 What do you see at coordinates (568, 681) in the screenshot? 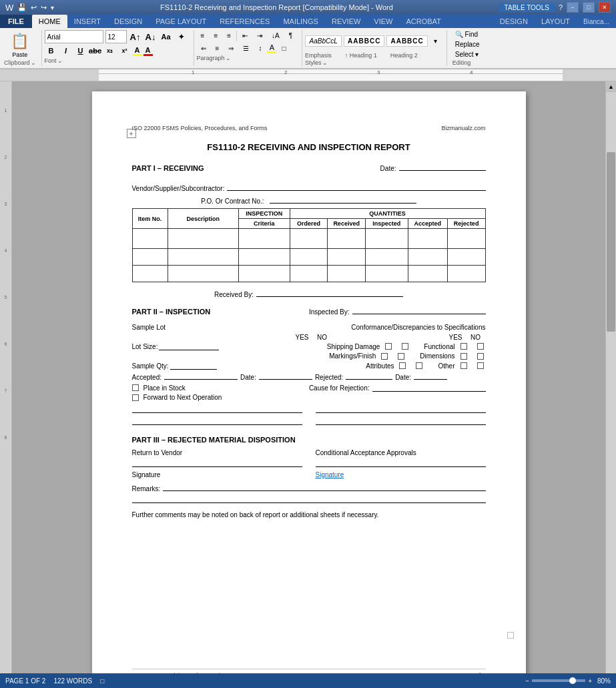
I see `zoom-controls: − + 80%` at bounding box center [568, 681].